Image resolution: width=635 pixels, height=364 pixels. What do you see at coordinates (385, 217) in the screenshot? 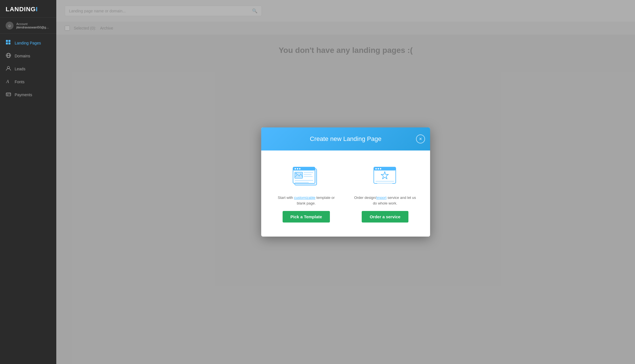
I see `order-service-button: Order a service` at bounding box center [385, 217].